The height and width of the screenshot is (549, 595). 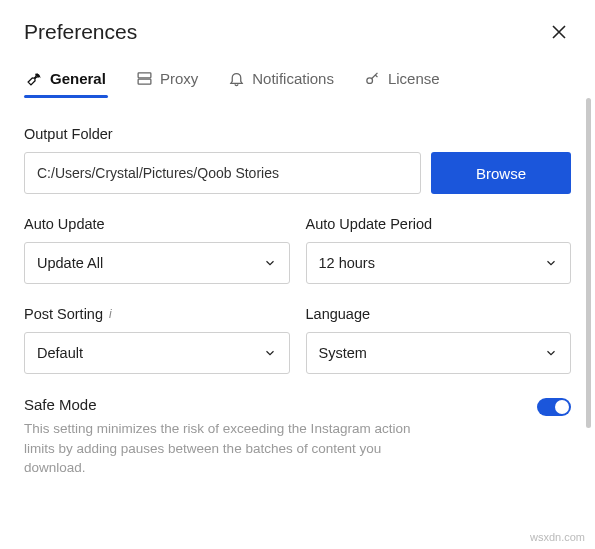 What do you see at coordinates (298, 134) in the screenshot?
I see `output-folder-label: Output Folder` at bounding box center [298, 134].